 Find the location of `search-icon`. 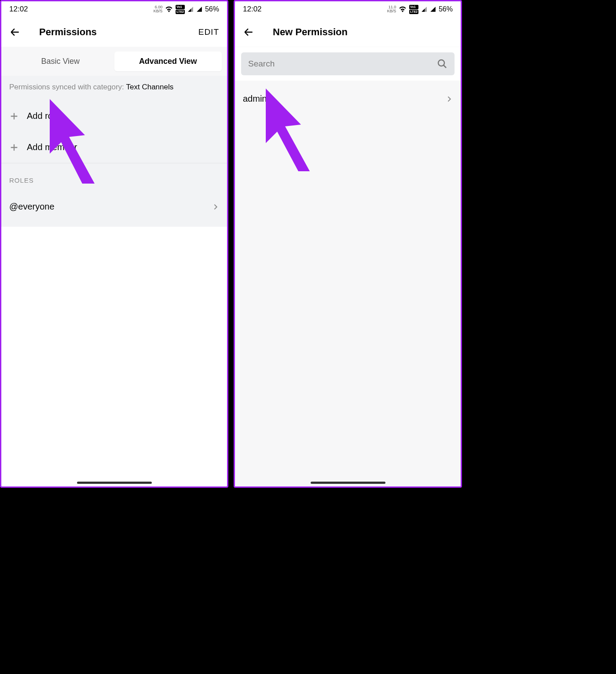

search-icon is located at coordinates (442, 64).